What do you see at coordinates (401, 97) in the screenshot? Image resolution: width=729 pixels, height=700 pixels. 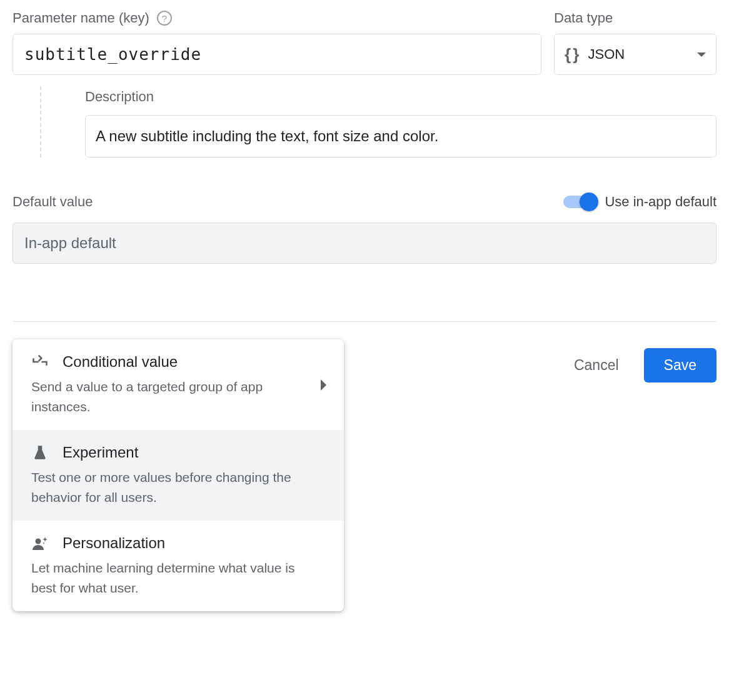 I see `description-label: Description` at bounding box center [401, 97].